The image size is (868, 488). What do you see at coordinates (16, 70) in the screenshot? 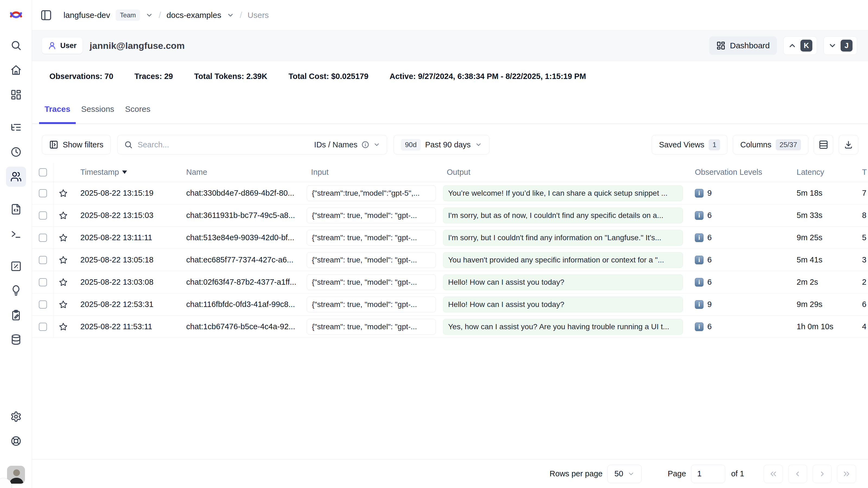
I see `sidebar-item-home` at bounding box center [16, 70].